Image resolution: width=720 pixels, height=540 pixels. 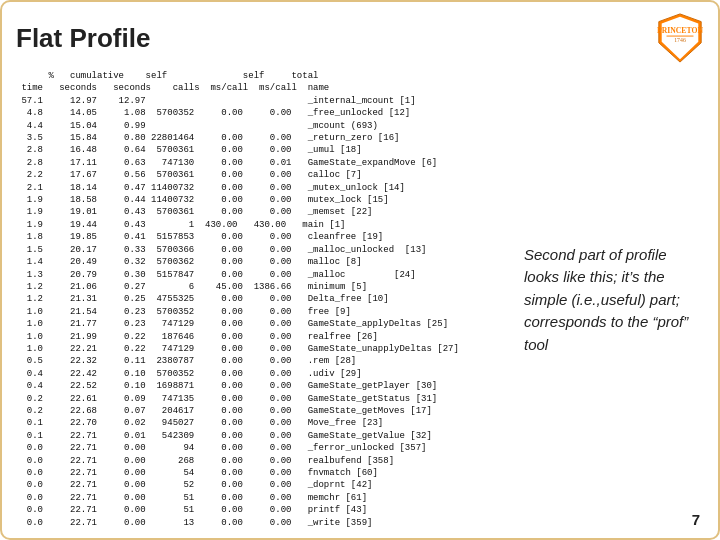 What do you see at coordinates (696, 520) in the screenshot?
I see `page-number: 7` at bounding box center [696, 520].